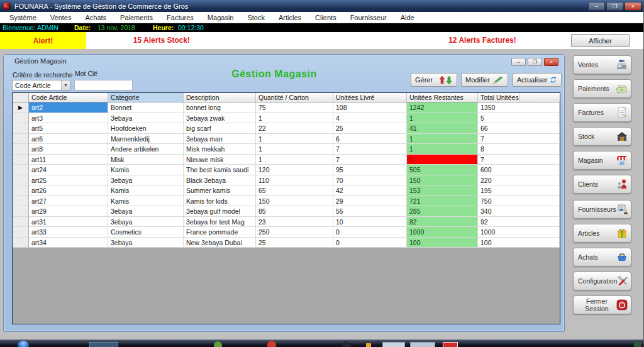 The image size is (644, 347). I want to click on cell-livre: 70, so click(370, 181).